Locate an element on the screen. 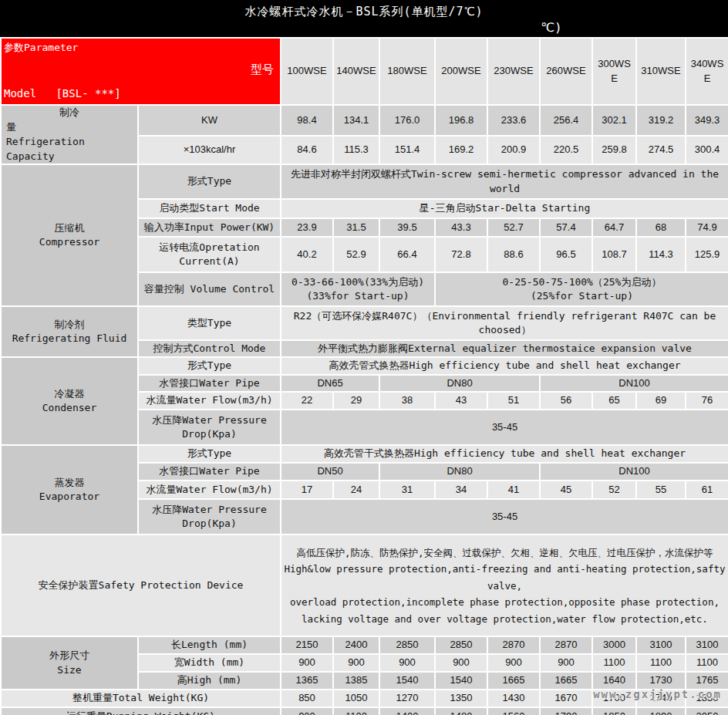 Image resolution: width=728 pixels, height=715 pixels. category-condenser-line-1: Condenser is located at coordinates (69, 409).